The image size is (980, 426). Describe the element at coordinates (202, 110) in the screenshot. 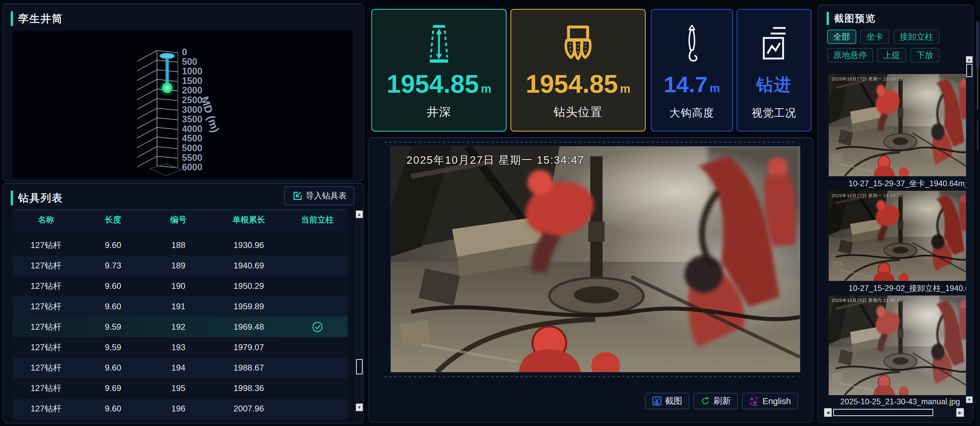

I see `depth-axis: 0 500 1000 1500 2000 2500 3000 3500 4000…` at that location.